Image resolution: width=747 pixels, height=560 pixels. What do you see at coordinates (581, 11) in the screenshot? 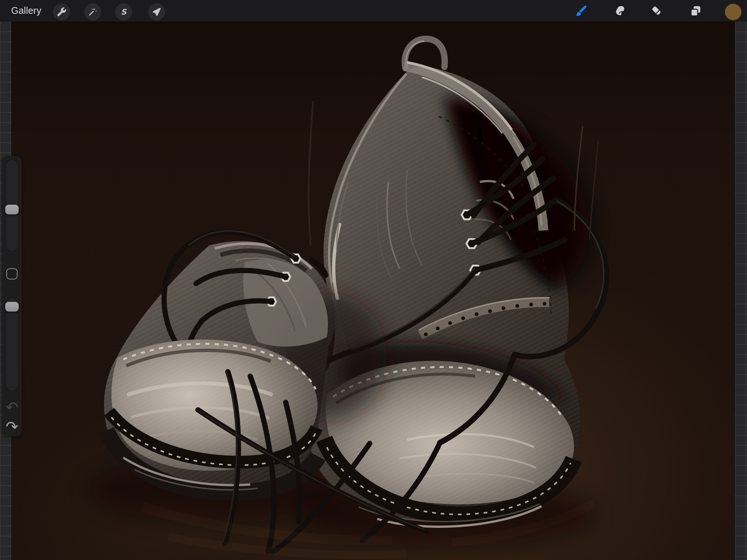
I see `paint-tool-button` at bounding box center [581, 11].